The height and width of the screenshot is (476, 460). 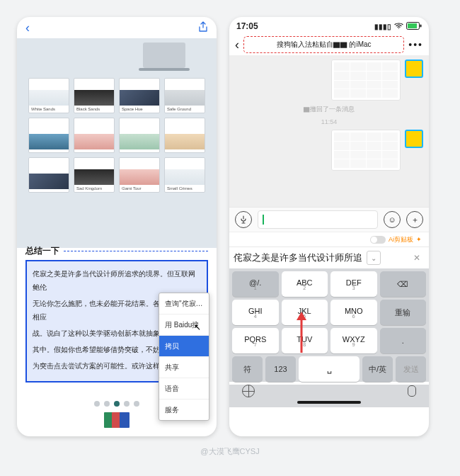 What do you see at coordinates (378, 239) in the screenshot?
I see `ai-toggle` at bounding box center [378, 239].